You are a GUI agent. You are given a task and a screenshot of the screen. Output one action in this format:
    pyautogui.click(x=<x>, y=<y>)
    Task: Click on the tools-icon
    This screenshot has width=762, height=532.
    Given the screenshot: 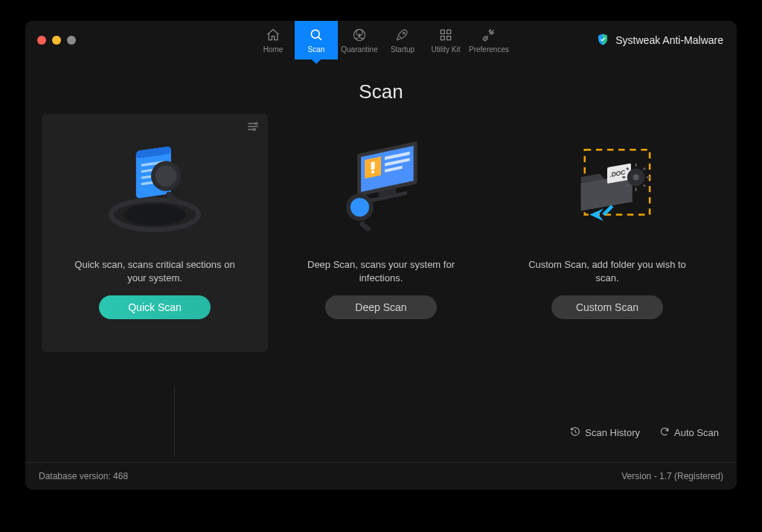 What is the action you would take?
    pyautogui.click(x=489, y=36)
    